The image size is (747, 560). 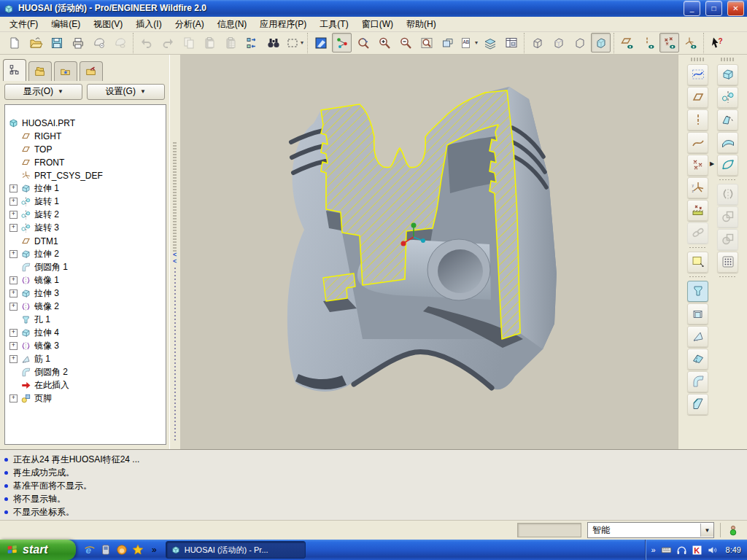 What do you see at coordinates (85, 202) in the screenshot?
I see `tree-item: +旋转 1` at bounding box center [85, 202].